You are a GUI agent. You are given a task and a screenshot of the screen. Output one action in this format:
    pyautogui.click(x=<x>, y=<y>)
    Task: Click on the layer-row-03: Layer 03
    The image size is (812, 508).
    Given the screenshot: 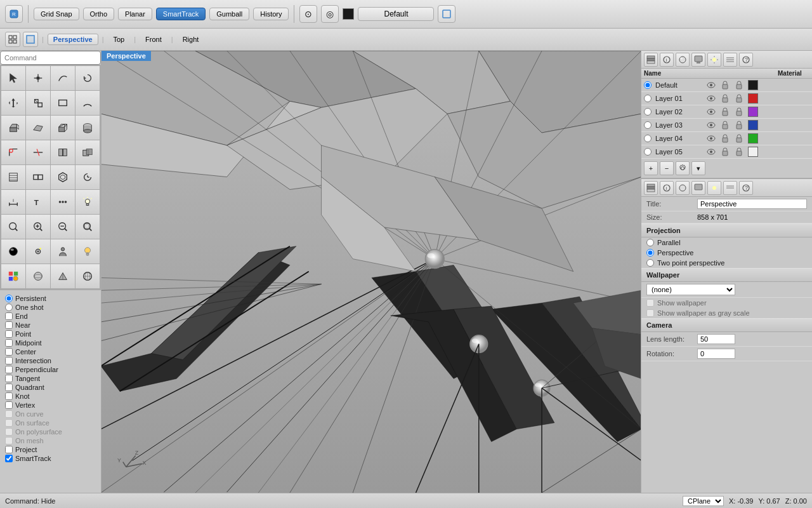 What is the action you would take?
    pyautogui.click(x=727, y=126)
    